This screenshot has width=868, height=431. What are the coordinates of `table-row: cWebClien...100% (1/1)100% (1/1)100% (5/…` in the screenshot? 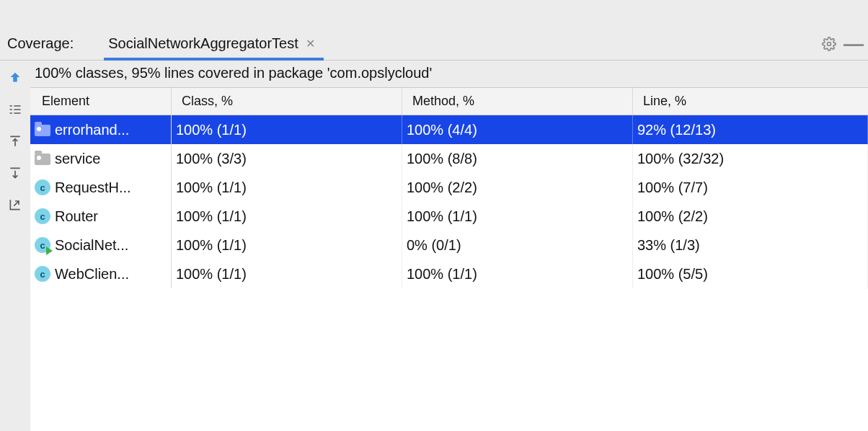 It's located at (449, 274).